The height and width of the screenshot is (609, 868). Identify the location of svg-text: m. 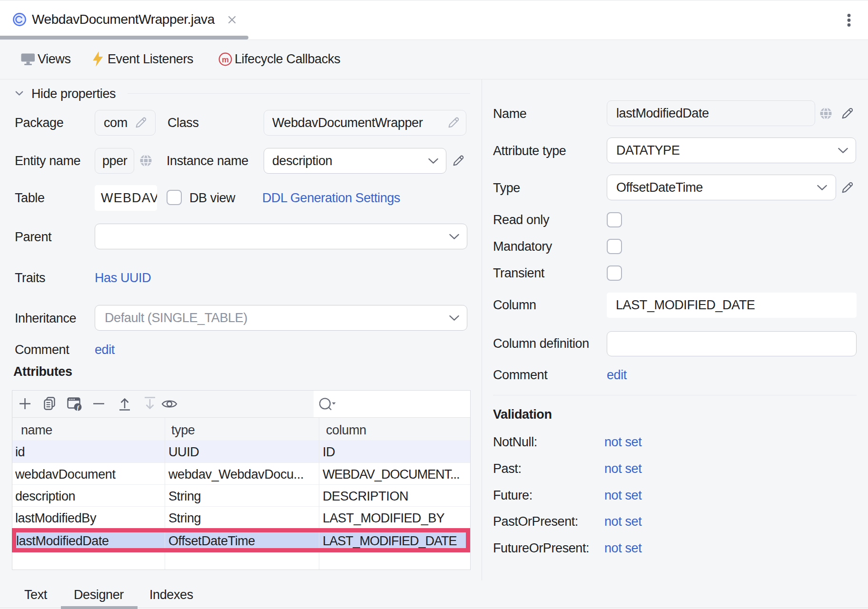
(226, 59).